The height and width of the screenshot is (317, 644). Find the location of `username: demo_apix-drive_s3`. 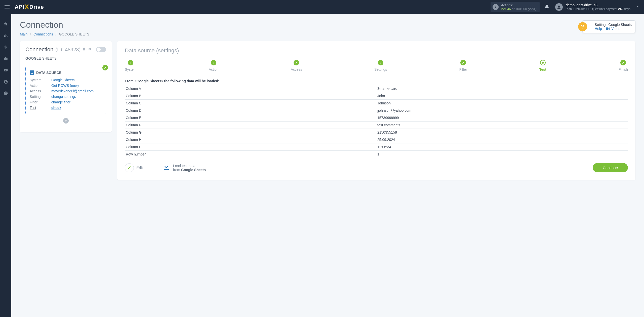

username: demo_apix-drive_s3 is located at coordinates (598, 5).